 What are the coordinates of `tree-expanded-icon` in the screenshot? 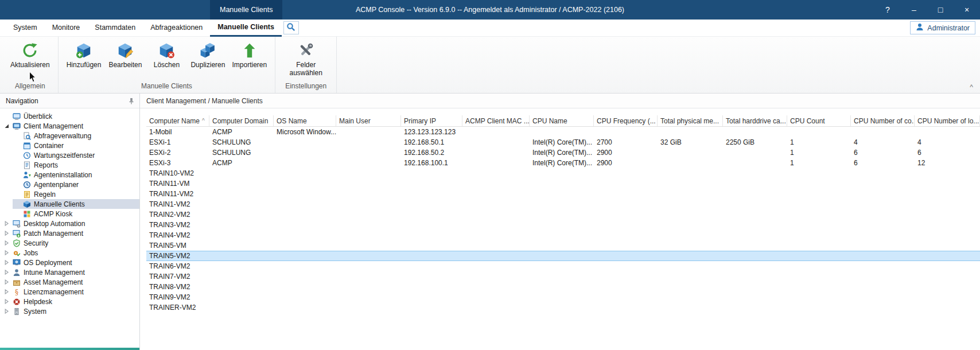 It's located at (6, 126).